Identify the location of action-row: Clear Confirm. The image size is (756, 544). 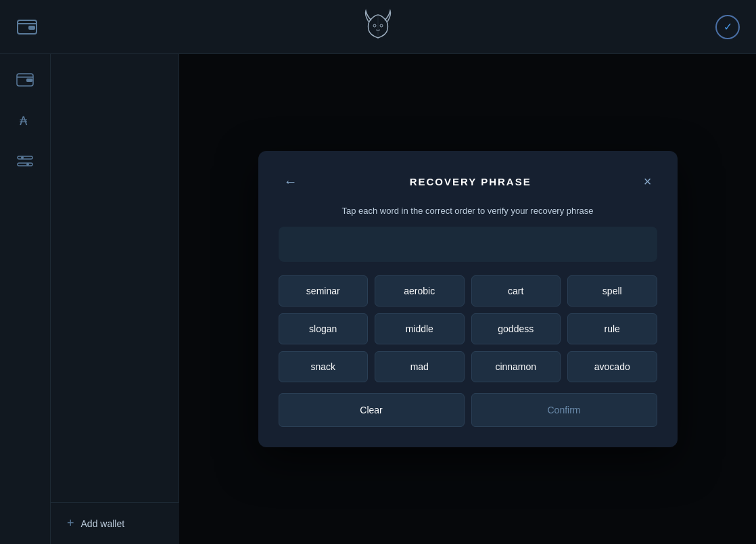
(468, 410).